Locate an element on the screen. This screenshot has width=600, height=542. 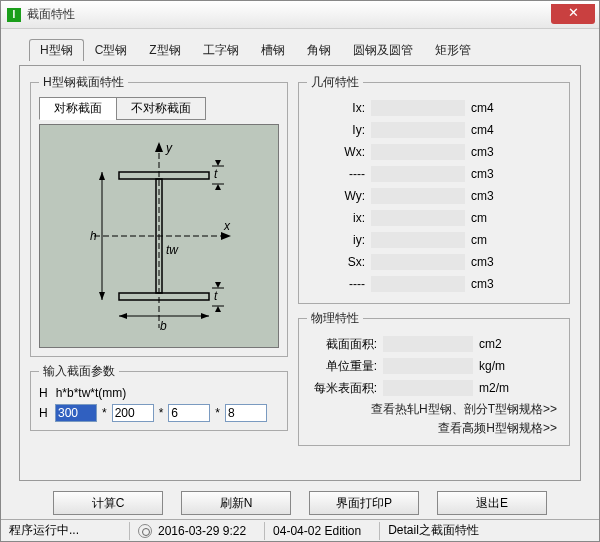
window-title: 截面特性 is located at coordinates (51, 14).